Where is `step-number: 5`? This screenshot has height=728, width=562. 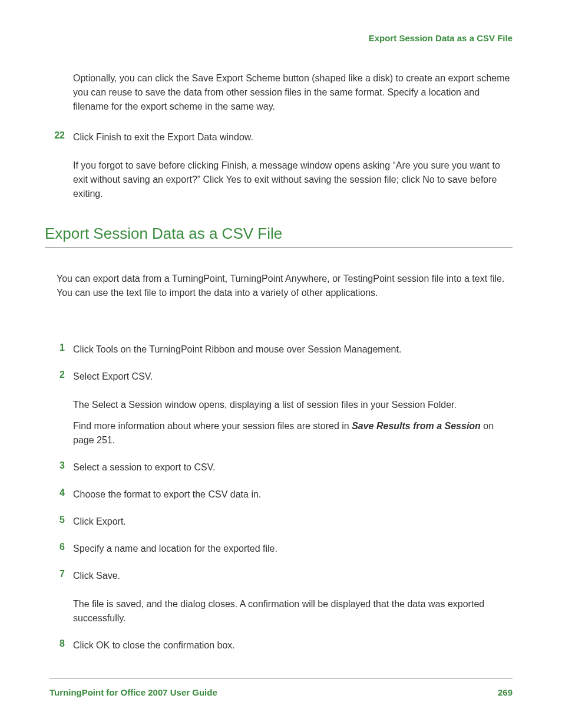 step-number: 5 is located at coordinates (62, 522).